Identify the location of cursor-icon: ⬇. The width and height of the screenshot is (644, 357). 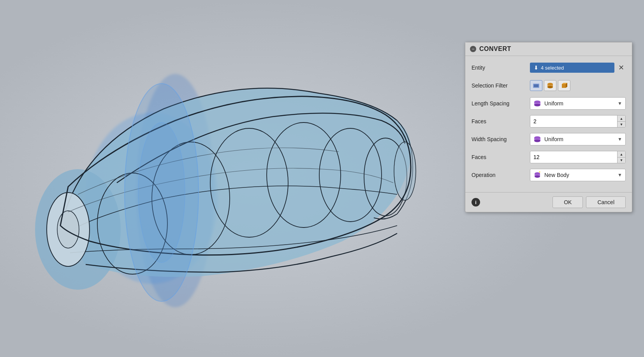
(536, 68).